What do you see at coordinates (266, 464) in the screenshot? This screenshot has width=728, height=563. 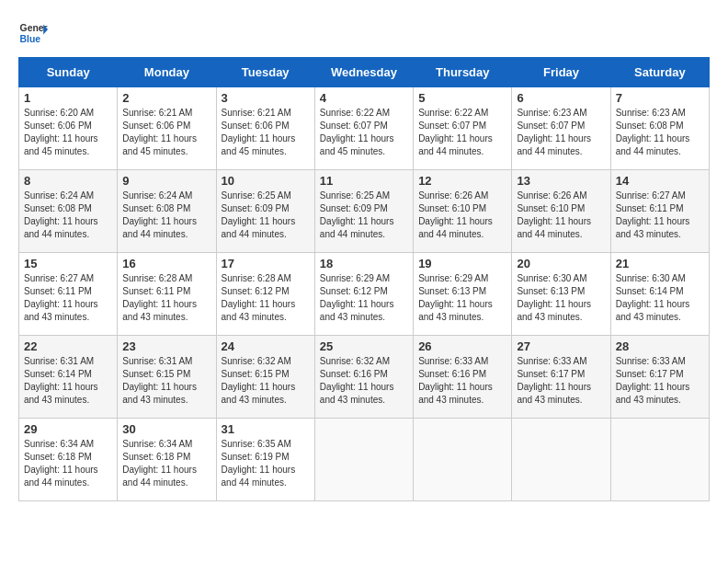 I see `day-info: Sunrise: 6:35 AM Sunset: 6:19 PM Dayligh…` at bounding box center [266, 464].